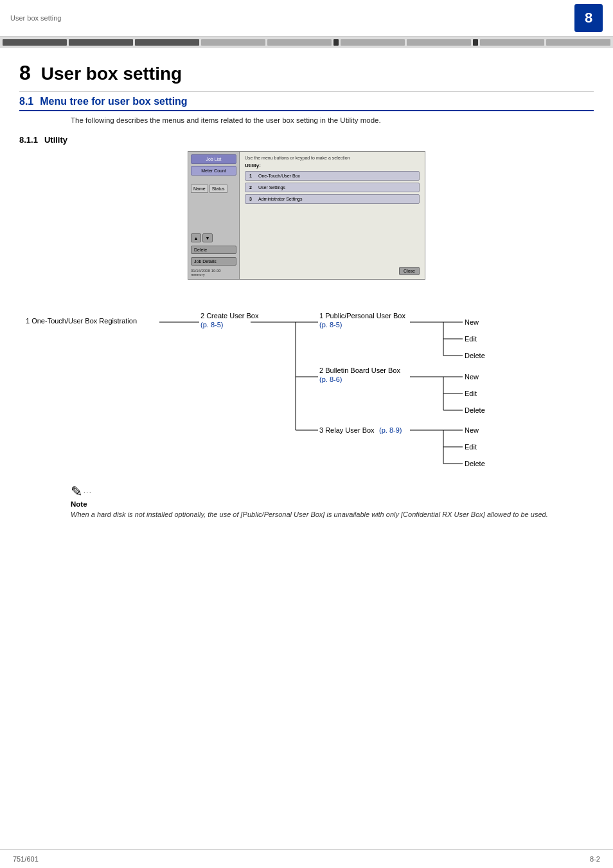 Image resolution: width=613 pixels, height=868 pixels. I want to click on branch2-text: 2 Bulletin Board User Box, so click(360, 370).